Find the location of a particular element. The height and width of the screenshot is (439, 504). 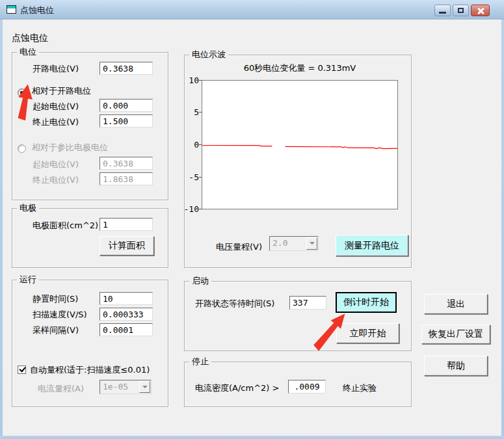

group-run-caption: 运行 is located at coordinates (28, 280).